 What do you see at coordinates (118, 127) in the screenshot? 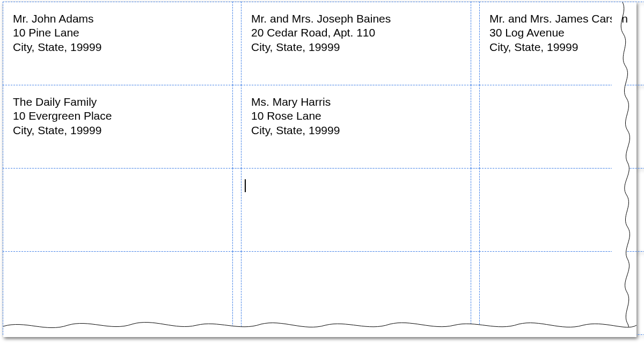
I see `label-cell: The Daily Family 10 Evergreen Place City…` at bounding box center [118, 127].